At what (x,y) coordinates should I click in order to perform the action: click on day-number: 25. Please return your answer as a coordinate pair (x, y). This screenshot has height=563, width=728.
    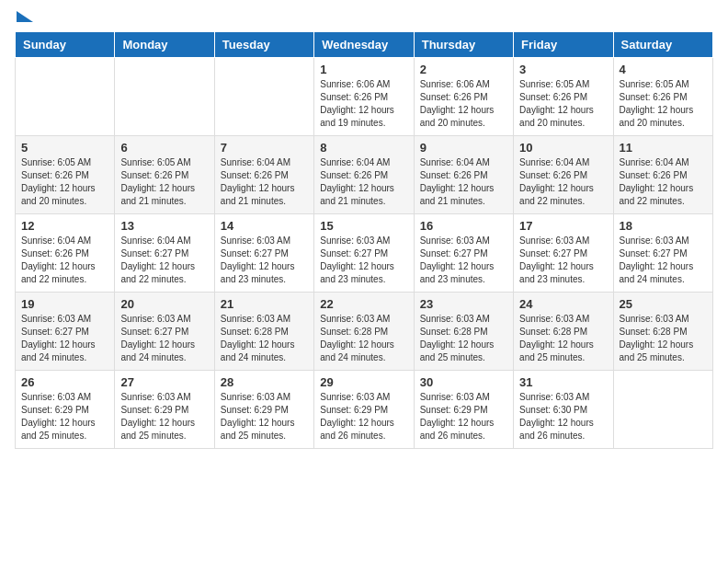
    Looking at the image, I should click on (664, 304).